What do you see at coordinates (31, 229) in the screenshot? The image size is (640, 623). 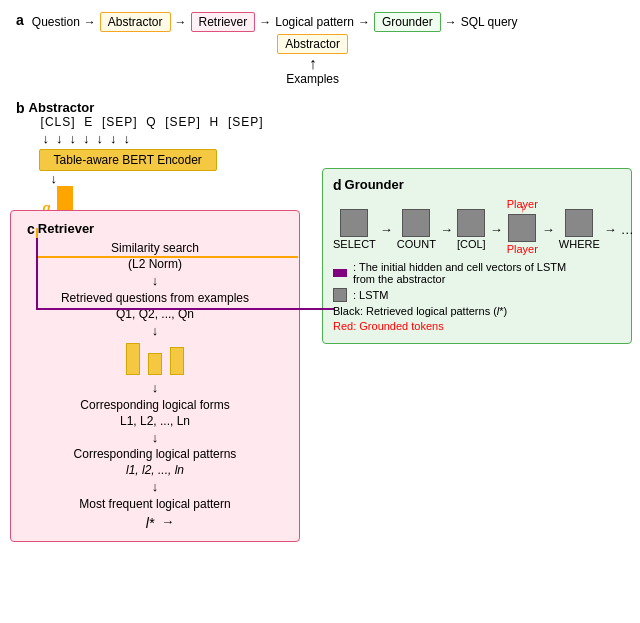 I see `section-c-label: c` at bounding box center [31, 229].